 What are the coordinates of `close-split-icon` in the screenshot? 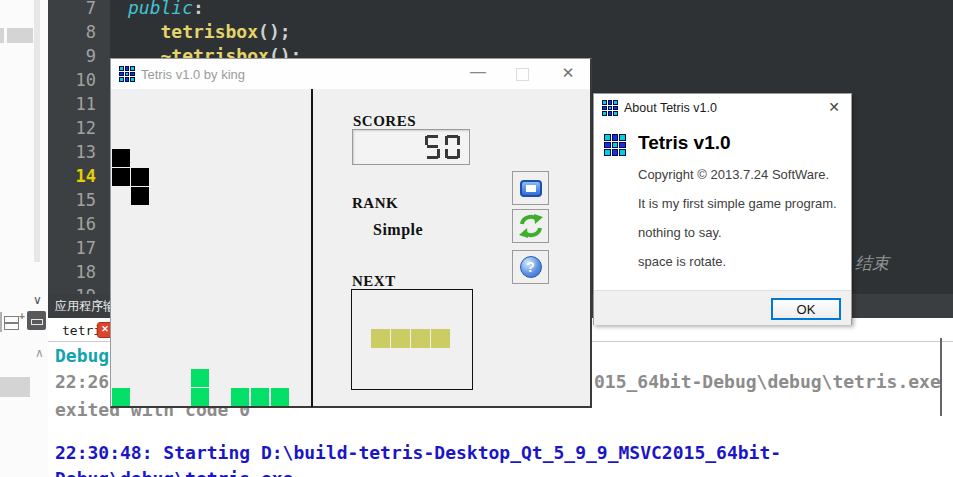 It's located at (36, 320).